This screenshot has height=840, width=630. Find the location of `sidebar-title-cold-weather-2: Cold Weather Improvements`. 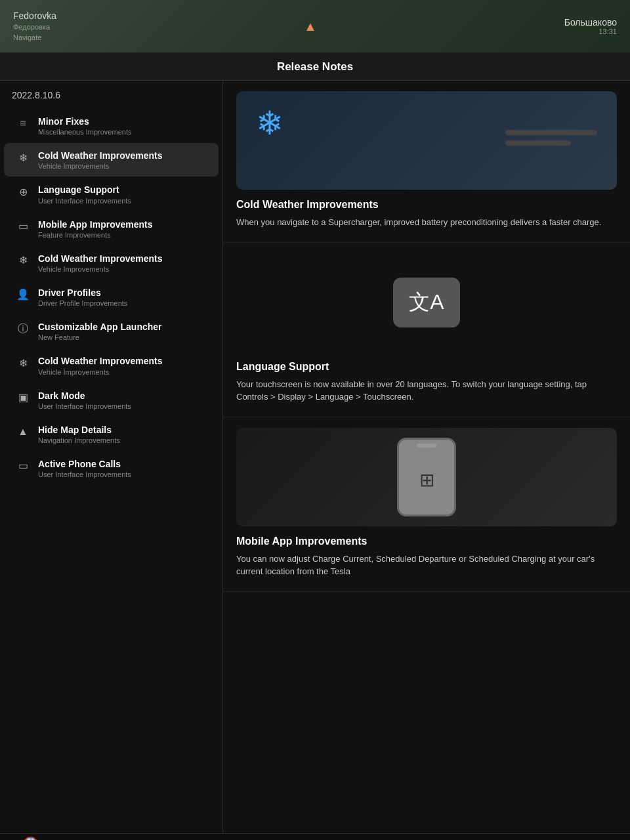

sidebar-title-cold-weather-2: Cold Weather Improvements is located at coordinates (122, 259).